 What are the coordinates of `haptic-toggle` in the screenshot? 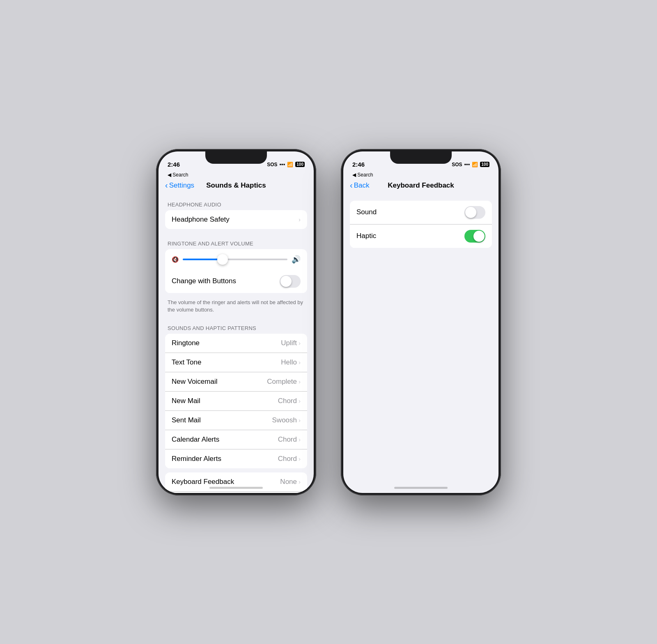 It's located at (475, 236).